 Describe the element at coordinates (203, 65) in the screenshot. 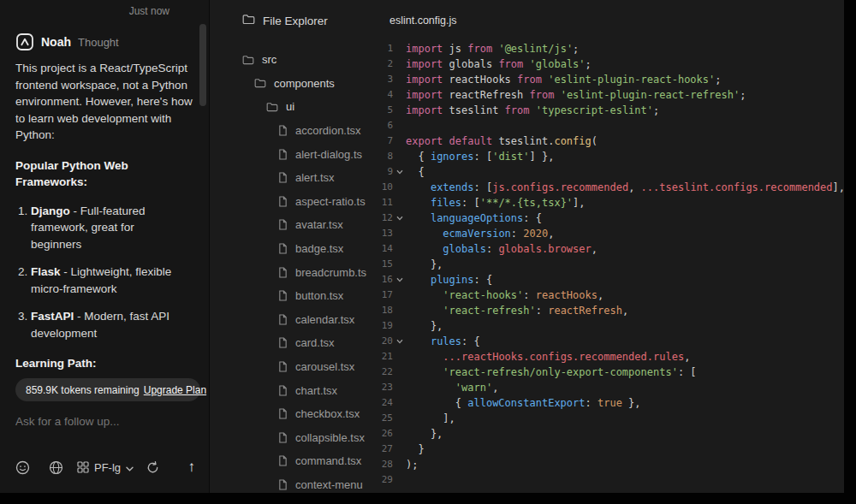

I see `scrollbar-thumb` at that location.